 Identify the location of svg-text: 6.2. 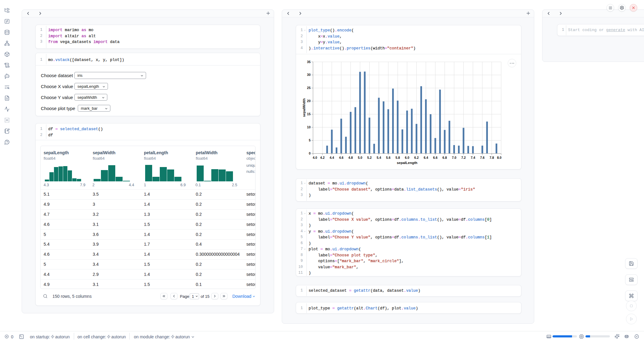
(417, 158).